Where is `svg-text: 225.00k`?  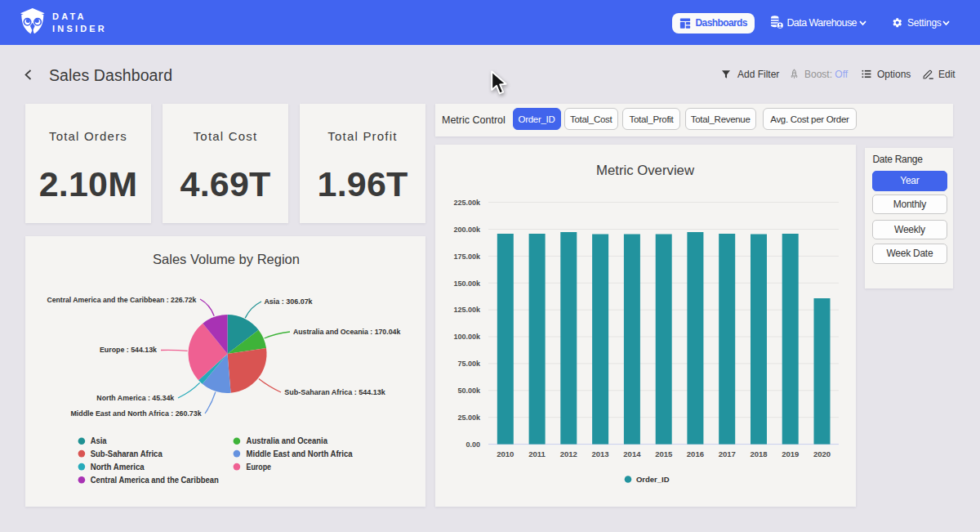
svg-text: 225.00k is located at coordinates (467, 203).